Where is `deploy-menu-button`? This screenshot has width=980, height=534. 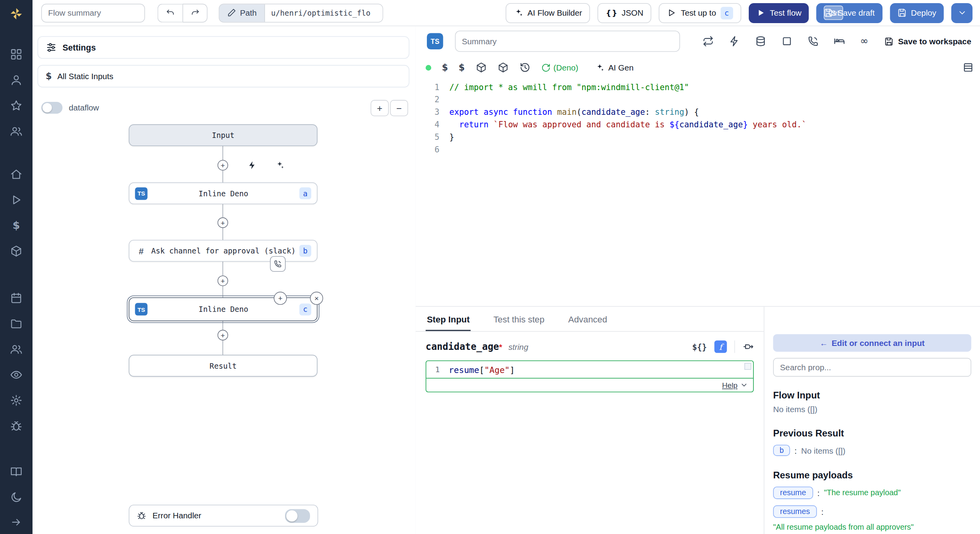 deploy-menu-button is located at coordinates (962, 13).